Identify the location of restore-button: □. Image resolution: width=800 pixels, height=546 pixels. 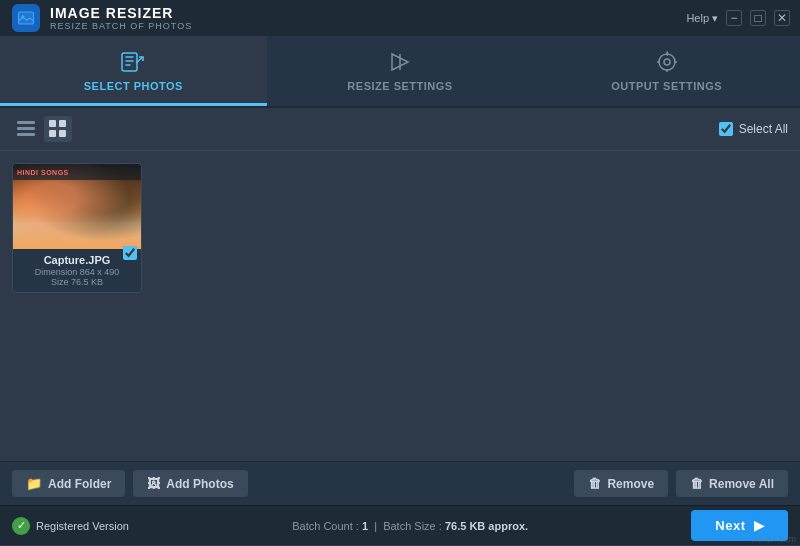
(758, 18).